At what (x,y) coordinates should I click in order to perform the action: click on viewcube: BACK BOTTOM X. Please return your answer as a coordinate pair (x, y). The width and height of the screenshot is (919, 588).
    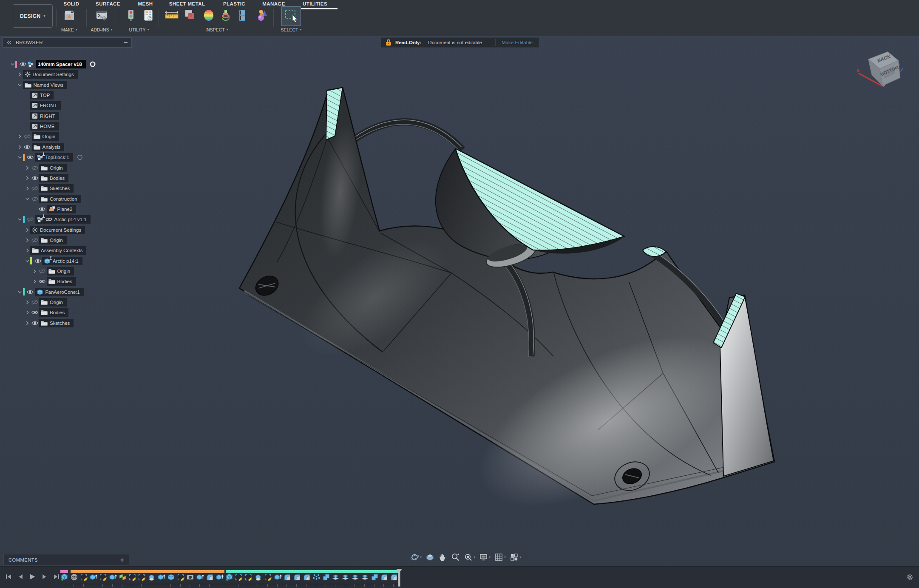
    Looking at the image, I should click on (882, 68).